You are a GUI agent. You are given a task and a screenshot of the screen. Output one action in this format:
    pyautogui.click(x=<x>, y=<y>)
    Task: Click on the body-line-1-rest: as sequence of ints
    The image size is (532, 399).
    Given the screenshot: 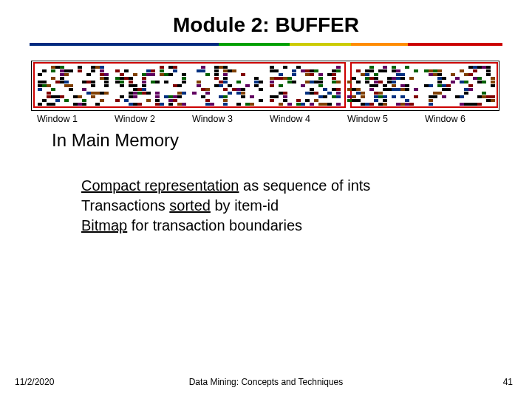 What is the action you would take?
    pyautogui.click(x=304, y=185)
    